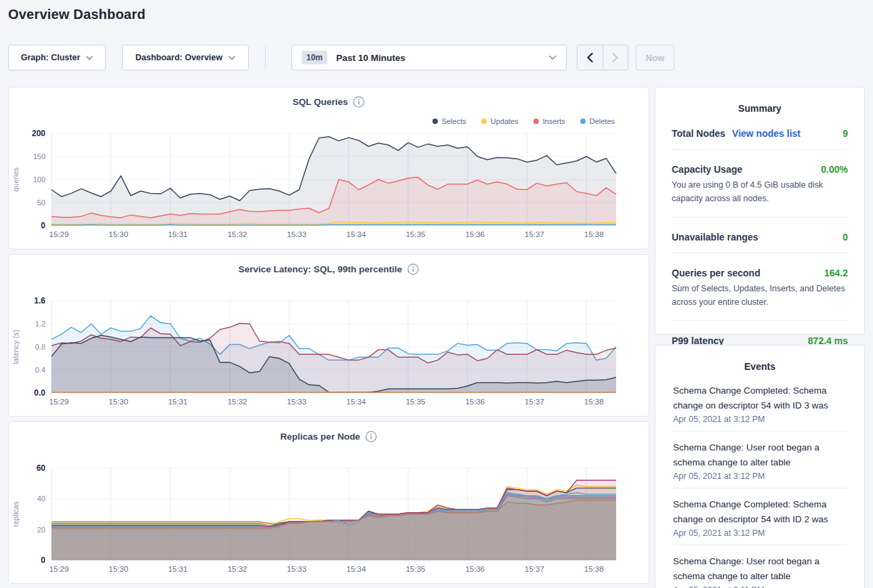  Describe the element at coordinates (760, 198) in the screenshot. I see `summary-subtext: You are using 0 B of 4.5 GiB usable disk…` at that location.